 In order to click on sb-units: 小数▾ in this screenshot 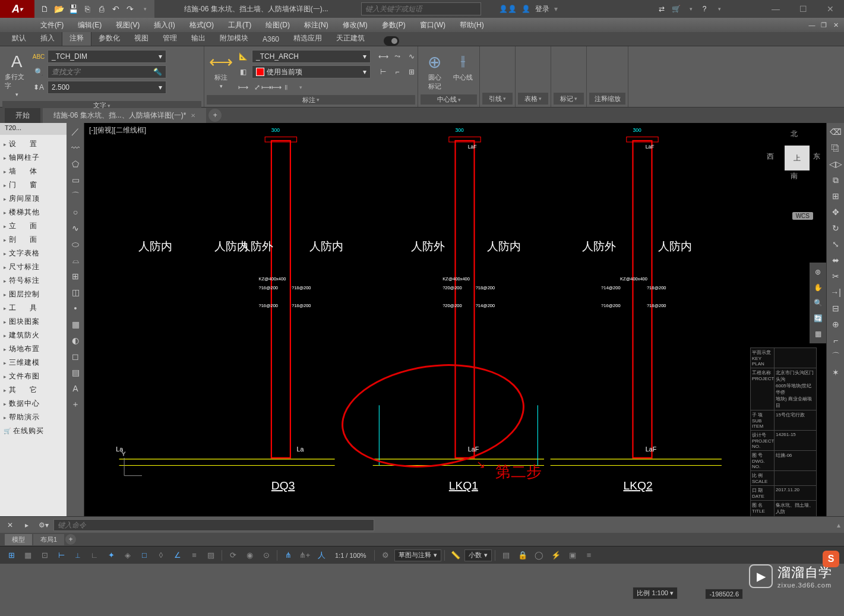, I will do `click(478, 555)`.